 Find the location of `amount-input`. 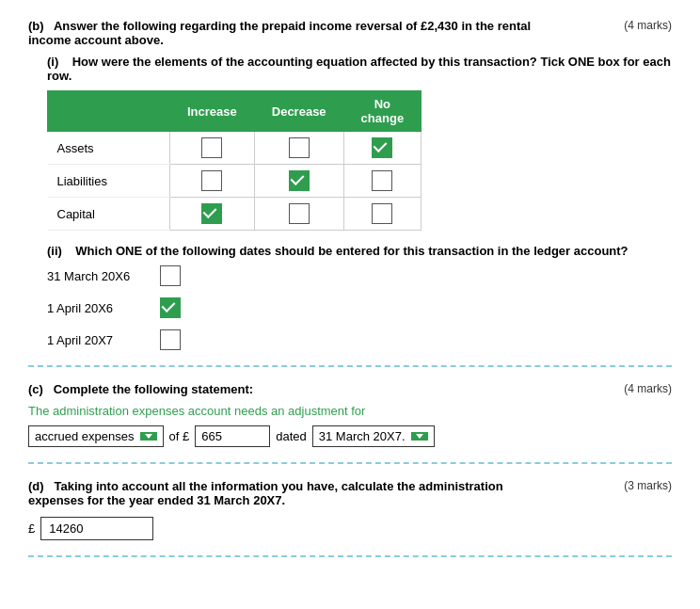

amount-input is located at coordinates (232, 437).